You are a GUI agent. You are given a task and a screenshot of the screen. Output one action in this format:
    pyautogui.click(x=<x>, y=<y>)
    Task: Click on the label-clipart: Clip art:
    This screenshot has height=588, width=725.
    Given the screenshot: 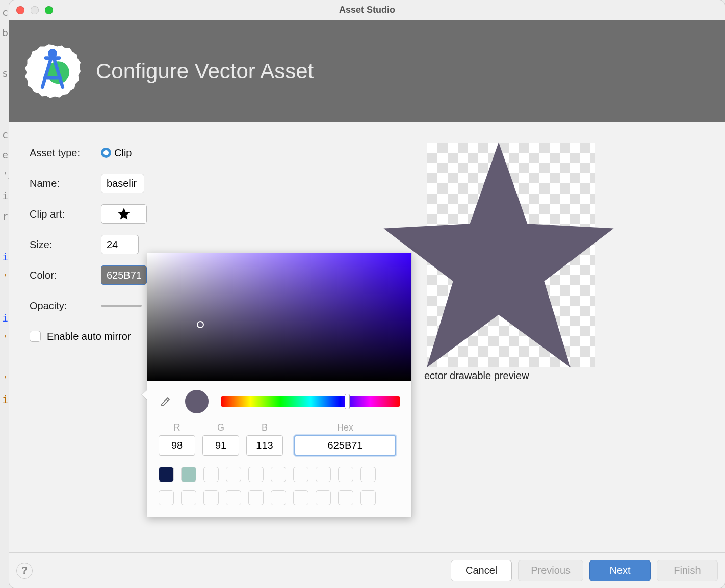 What is the action you would take?
    pyautogui.click(x=65, y=214)
    